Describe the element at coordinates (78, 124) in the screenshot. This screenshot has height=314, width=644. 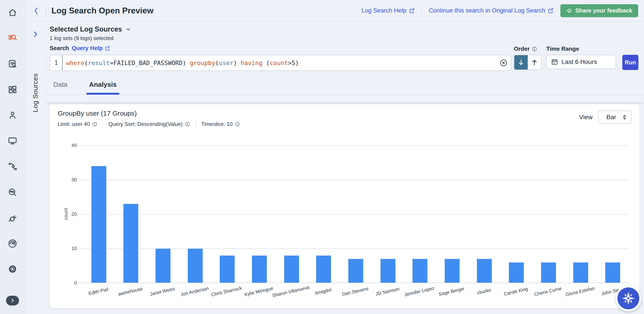
I see `limit-meta: Limit: user 40` at that location.